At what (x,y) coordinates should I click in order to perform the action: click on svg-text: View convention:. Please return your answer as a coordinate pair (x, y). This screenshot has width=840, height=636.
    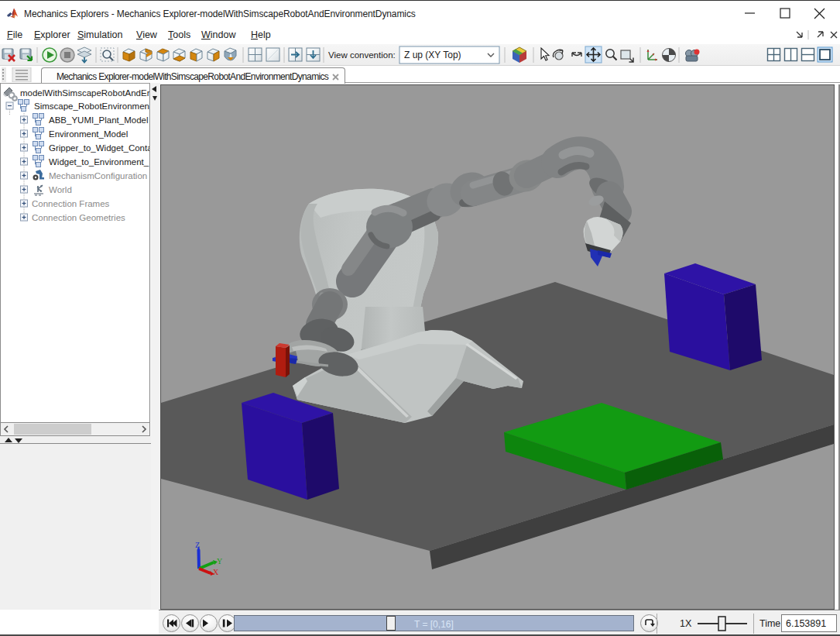
    Looking at the image, I should click on (362, 55).